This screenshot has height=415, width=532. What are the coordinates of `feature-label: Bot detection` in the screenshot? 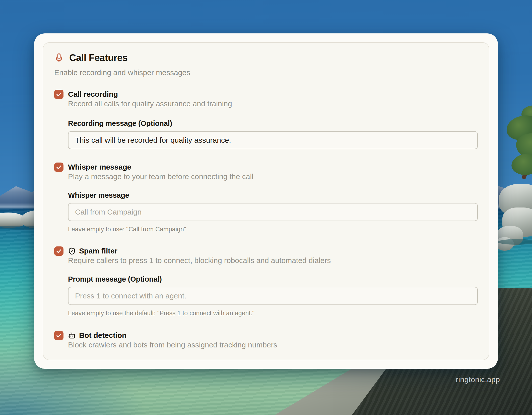 It's located at (103, 335).